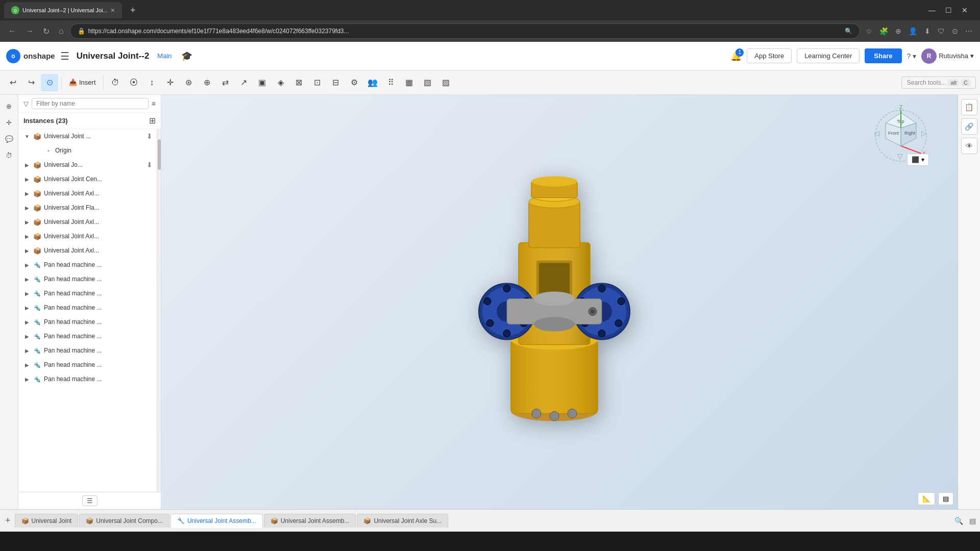  What do you see at coordinates (46, 32) in the screenshot?
I see `refresh-button: ↻` at bounding box center [46, 32].